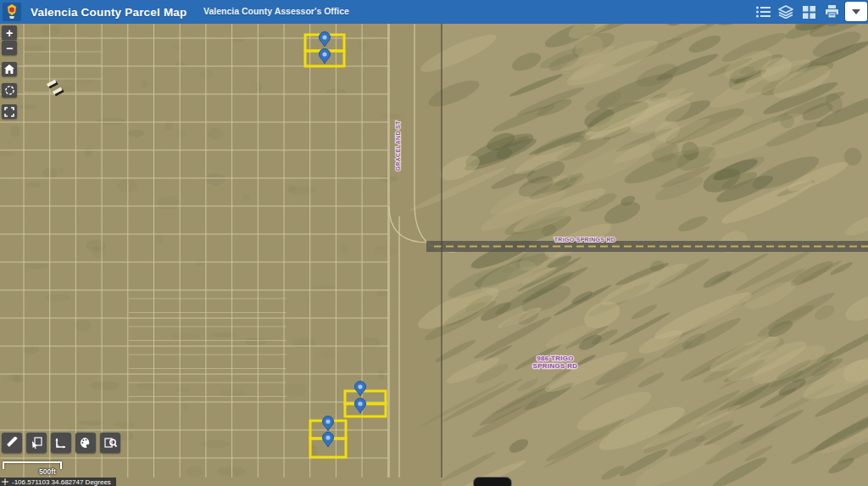 The height and width of the screenshot is (486, 868). What do you see at coordinates (108, 12) in the screenshot?
I see `page-title: Valencia County Parcel Map` at bounding box center [108, 12].